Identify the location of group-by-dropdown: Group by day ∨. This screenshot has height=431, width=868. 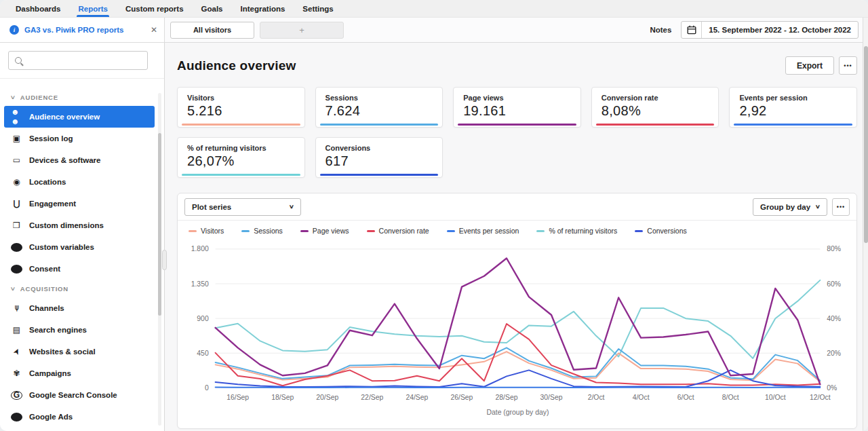
(790, 207).